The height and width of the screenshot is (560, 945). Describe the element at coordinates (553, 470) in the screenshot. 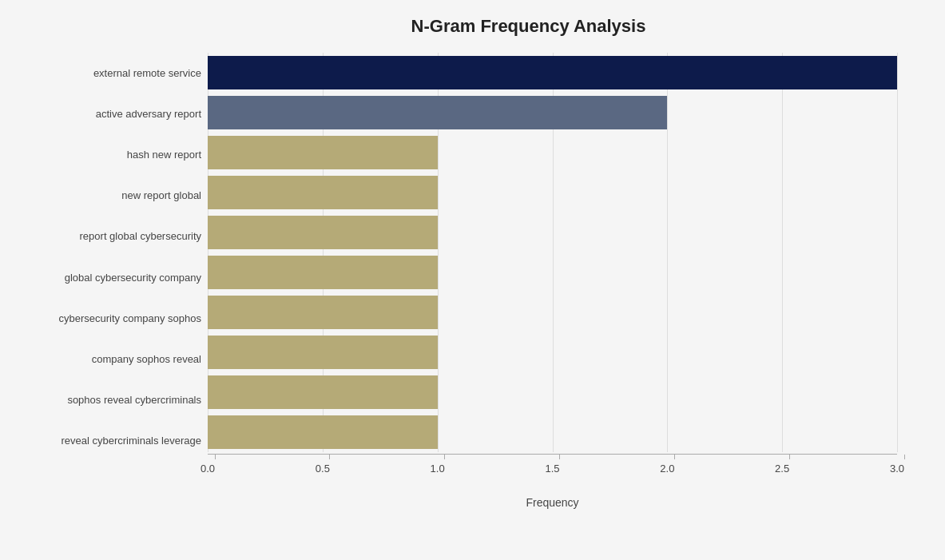

I see `x-axis-section: Frequency 0.00.51.01.52.02.53.0` at that location.